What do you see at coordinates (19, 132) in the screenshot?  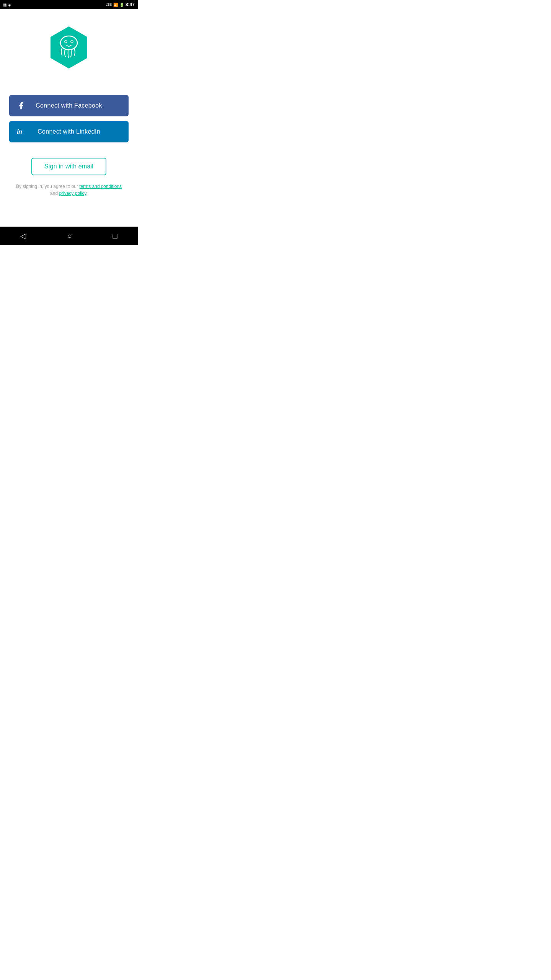 I see `linkedin-icon: in` at bounding box center [19, 132].